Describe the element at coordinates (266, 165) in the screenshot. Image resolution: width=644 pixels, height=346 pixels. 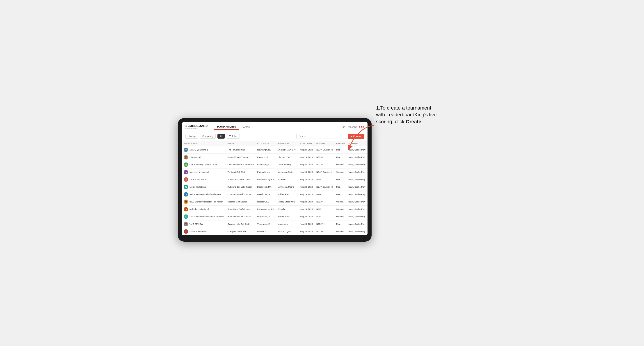
I see `city-state-cell: Galesburg, IL` at that location.